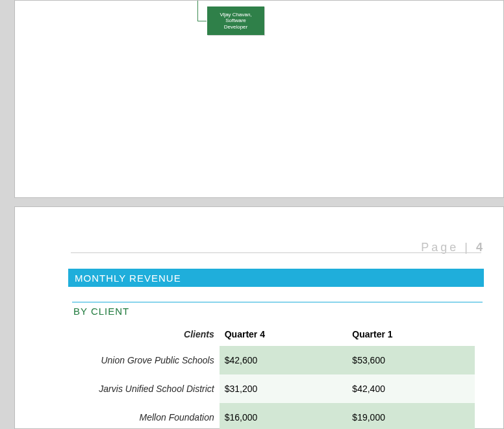 The width and height of the screenshot is (504, 429). What do you see at coordinates (410, 389) in the screenshot?
I see `cell-q1: $42,400` at bounding box center [410, 389].